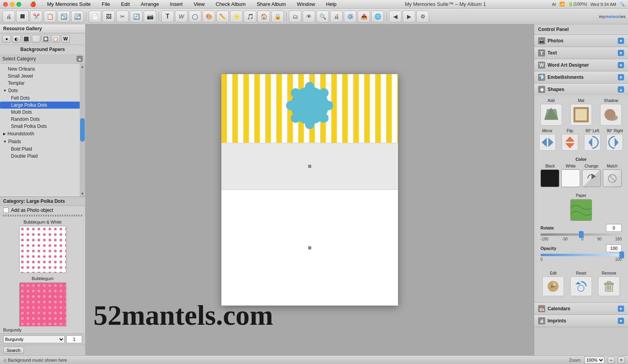  Describe the element at coordinates (236, 16) in the screenshot. I see `toolbar-star-btn: ⭐` at that location.